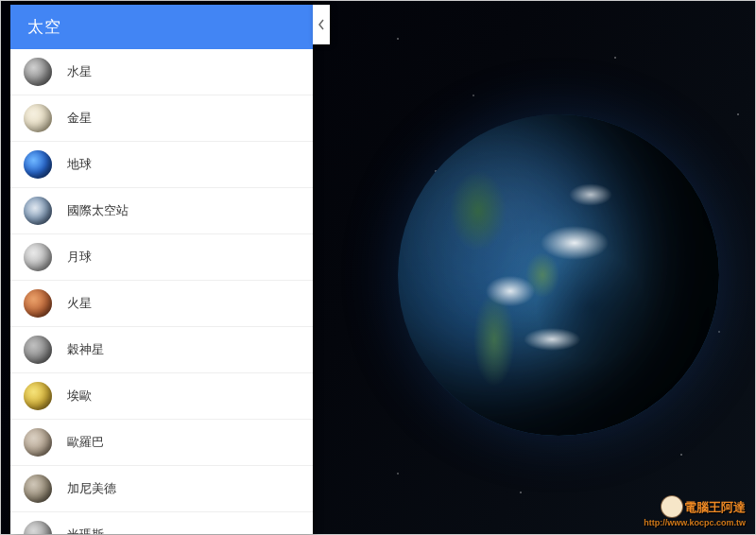 The image size is (756, 535). I want to click on watermark-text: 電腦王阿達, so click(714, 509).